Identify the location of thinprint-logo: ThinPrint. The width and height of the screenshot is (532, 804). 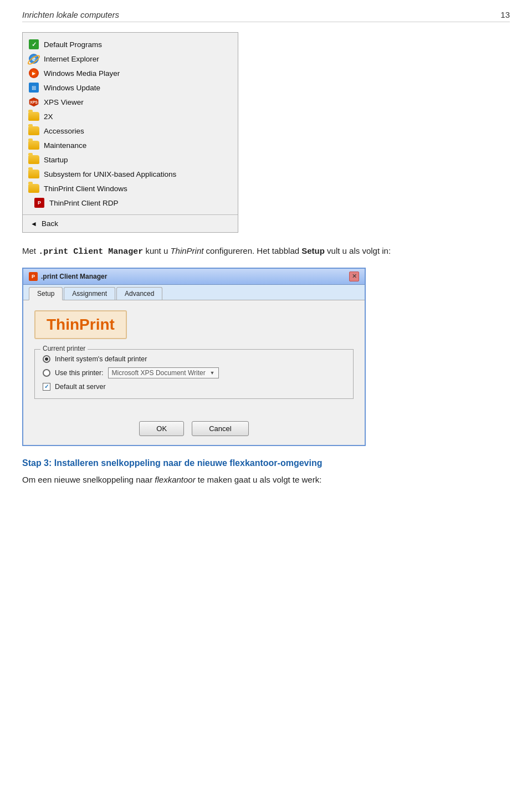
(81, 325).